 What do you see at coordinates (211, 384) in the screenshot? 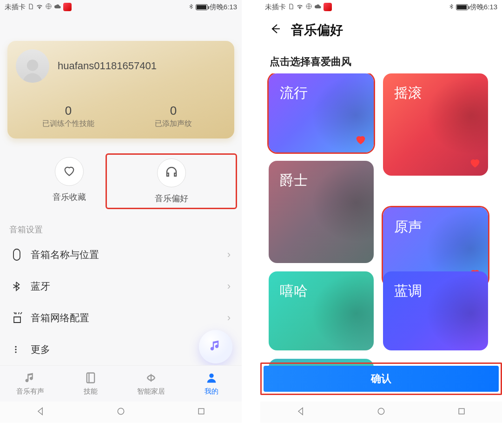
I see `tab-mine: 我的` at bounding box center [211, 384].